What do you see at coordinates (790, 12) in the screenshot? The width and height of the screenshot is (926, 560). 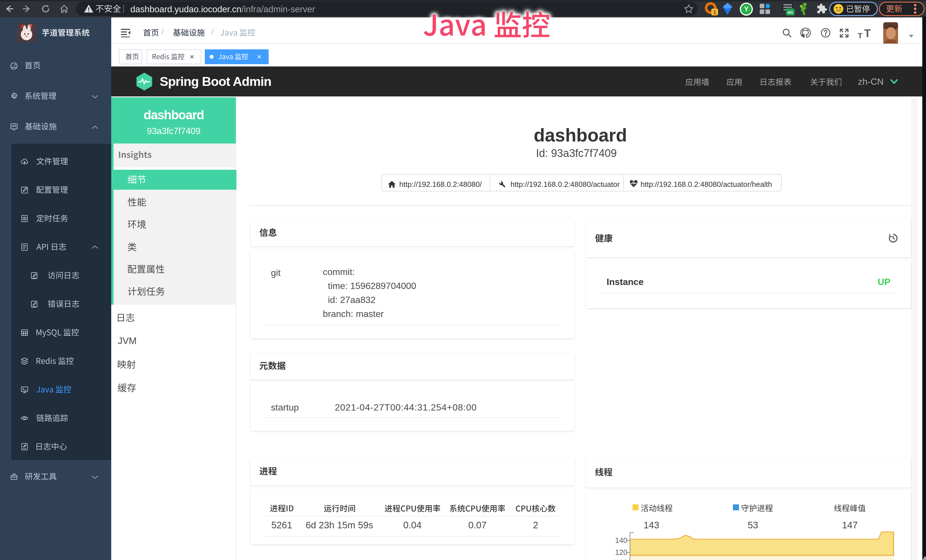 I see `svg-text: on` at bounding box center [790, 12].